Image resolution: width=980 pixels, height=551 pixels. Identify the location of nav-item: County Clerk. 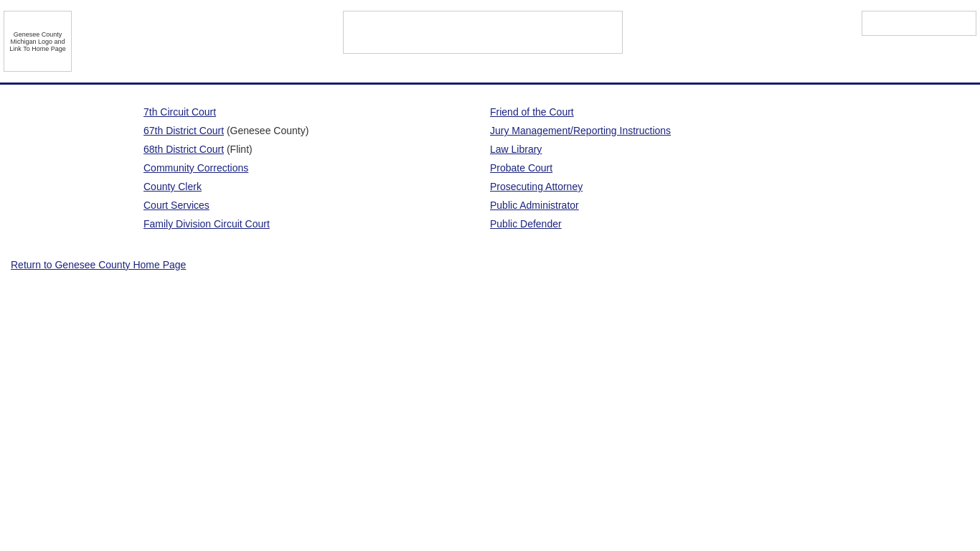
(317, 187).